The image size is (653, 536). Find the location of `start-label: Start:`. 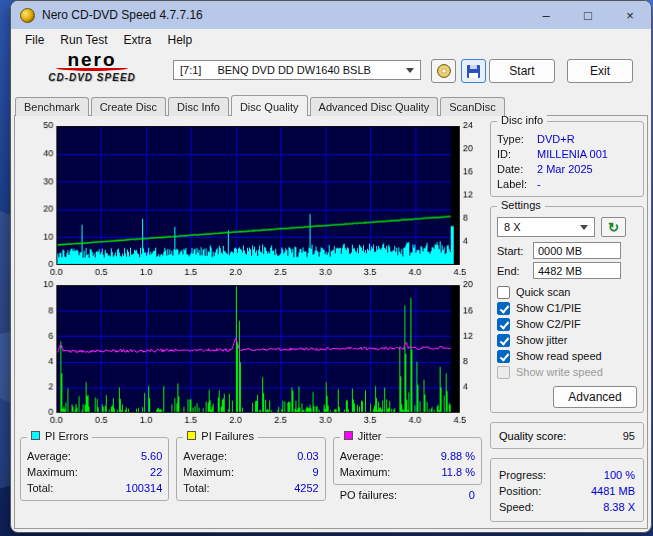

start-label: Start: is located at coordinates (515, 251).